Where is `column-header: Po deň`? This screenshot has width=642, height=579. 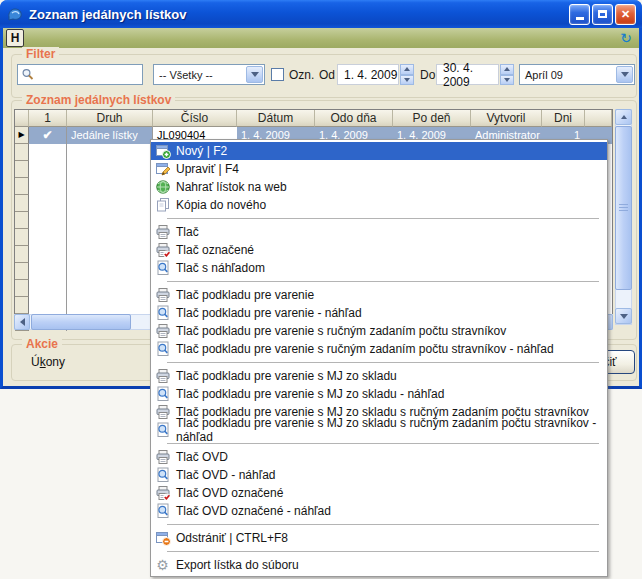 column-header: Po deň is located at coordinates (432, 118).